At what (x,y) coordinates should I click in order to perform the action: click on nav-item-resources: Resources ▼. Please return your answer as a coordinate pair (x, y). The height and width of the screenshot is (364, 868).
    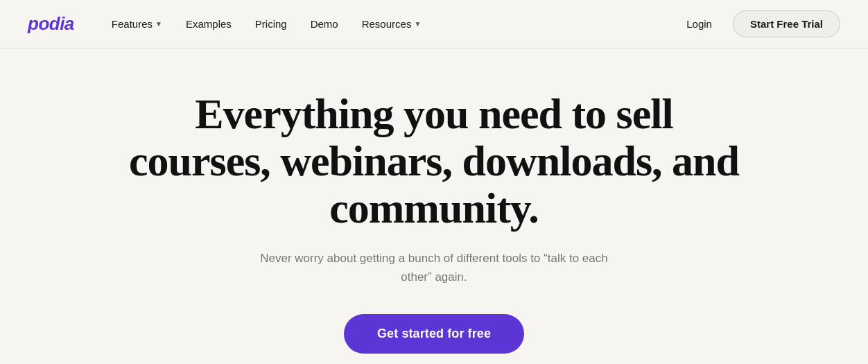
    Looking at the image, I should click on (392, 24).